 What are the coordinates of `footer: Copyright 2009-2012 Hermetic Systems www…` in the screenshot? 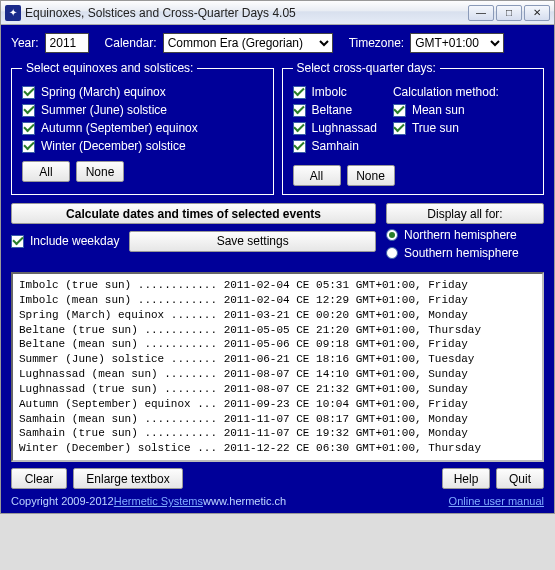 It's located at (278, 501).